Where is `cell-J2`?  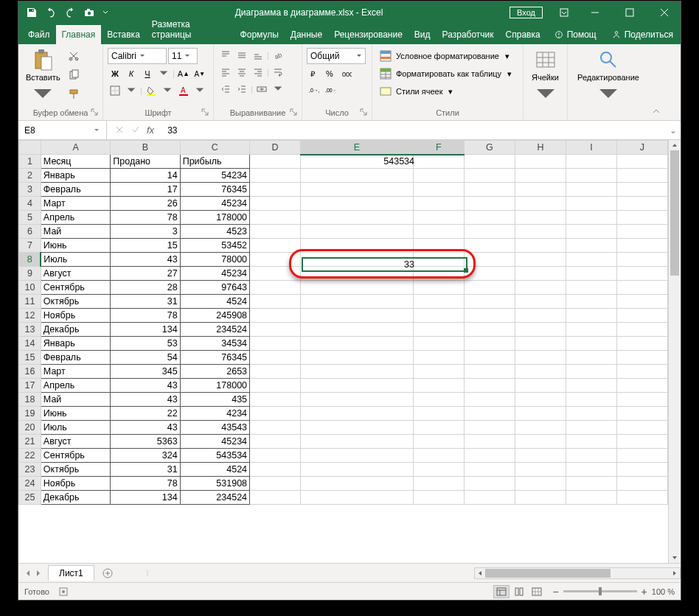 cell-J2 is located at coordinates (641, 175).